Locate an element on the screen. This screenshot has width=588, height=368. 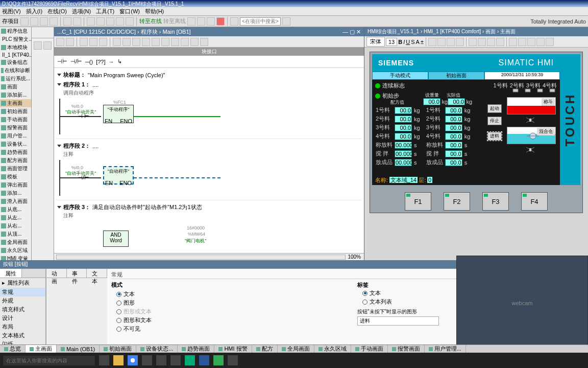
go-offline-button: 转至离线 is located at coordinates (175, 21).